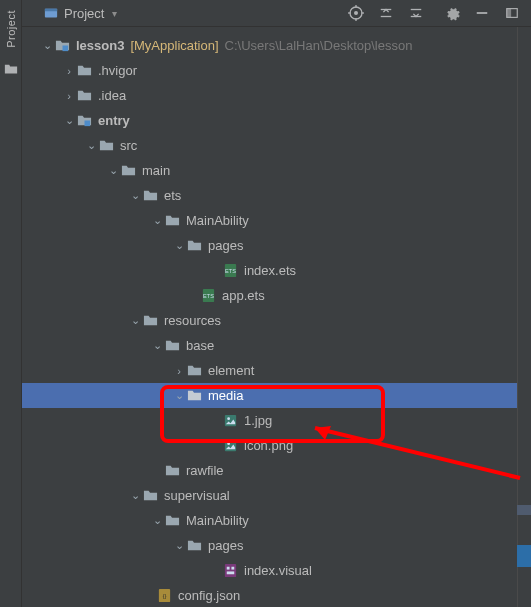  What do you see at coordinates (276, 270) in the screenshot?
I see `tree-item-indexets: · ETS index.ets` at bounding box center [276, 270].